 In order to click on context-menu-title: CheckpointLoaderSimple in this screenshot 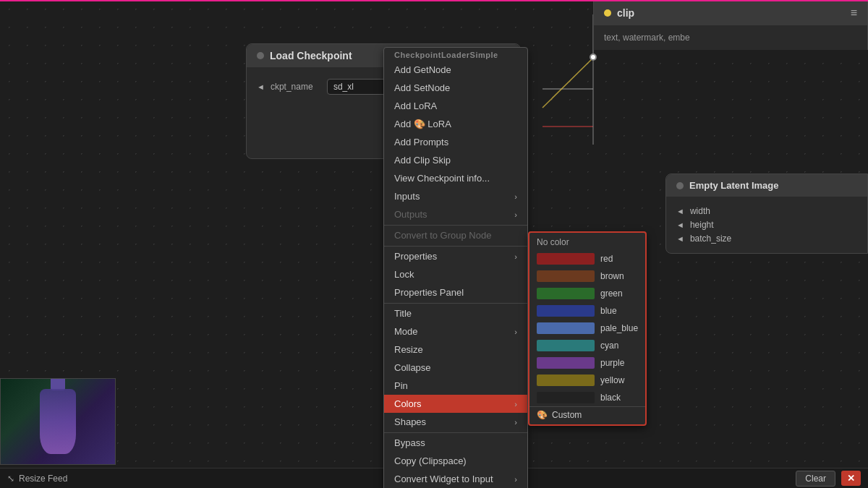, I will do `click(456, 54)`.